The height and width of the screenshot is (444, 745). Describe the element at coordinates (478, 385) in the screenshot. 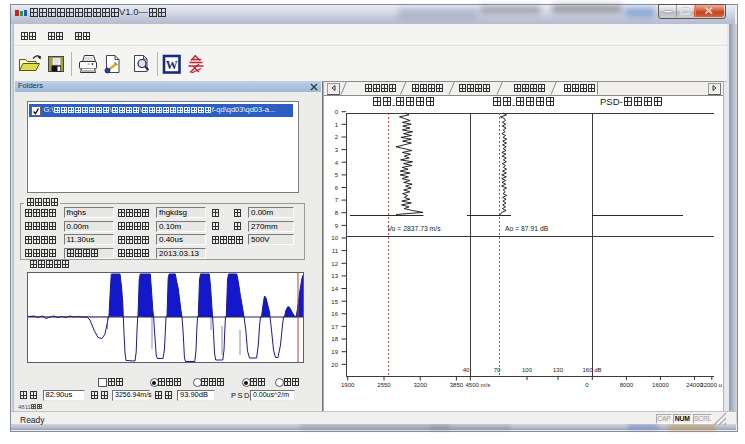

I see `svg-text: 4500 m/s` at that location.